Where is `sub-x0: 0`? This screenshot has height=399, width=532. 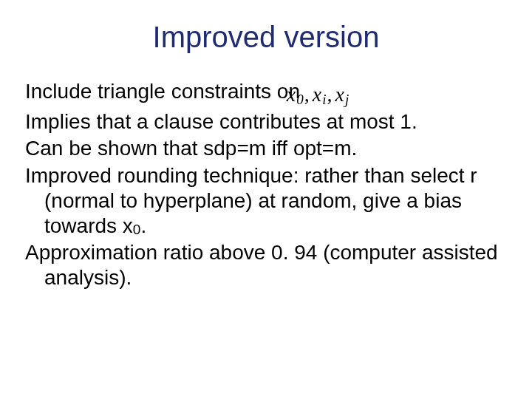 sub-x0: 0 is located at coordinates (137, 229).